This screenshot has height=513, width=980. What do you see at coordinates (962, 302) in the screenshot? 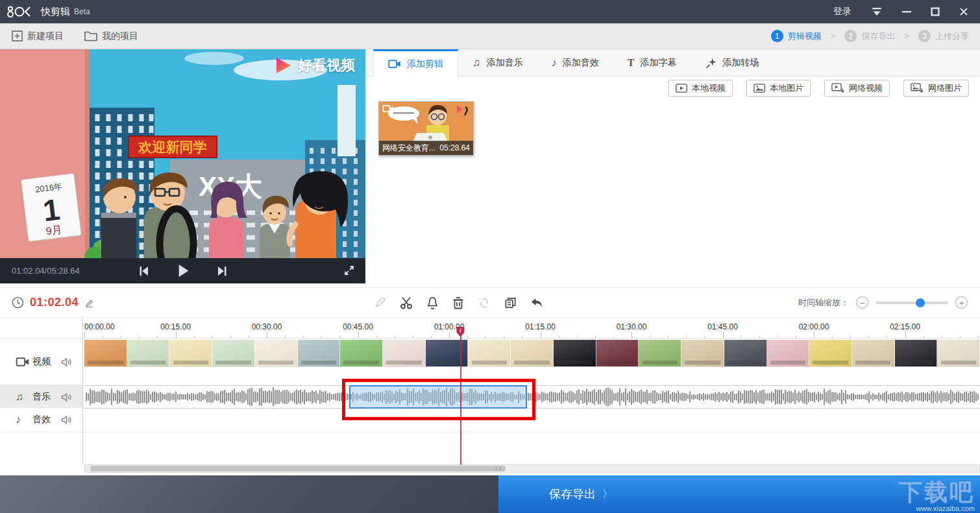
I see `zoom-in-button: +` at bounding box center [962, 302].